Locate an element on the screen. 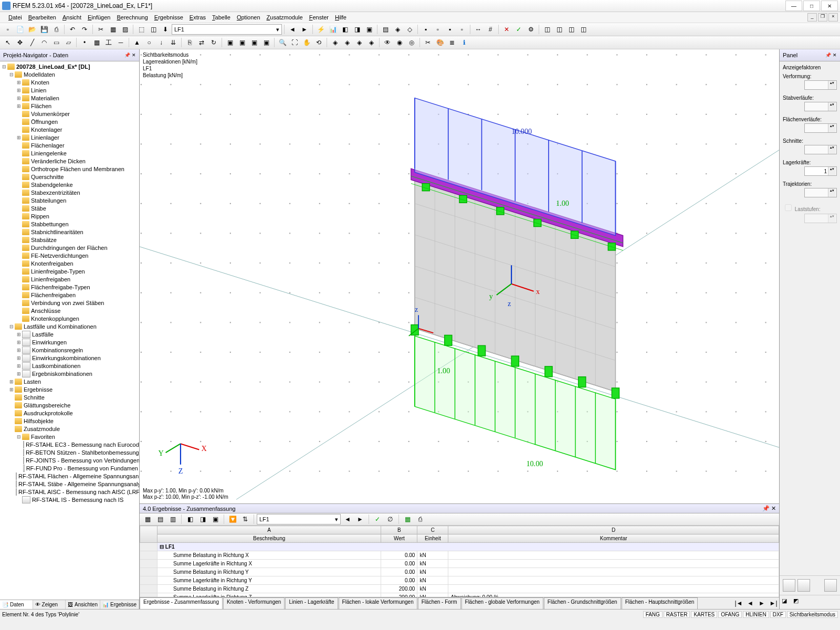 This screenshot has width=840, height=630. line-icon: ╱ is located at coordinates (32, 43).